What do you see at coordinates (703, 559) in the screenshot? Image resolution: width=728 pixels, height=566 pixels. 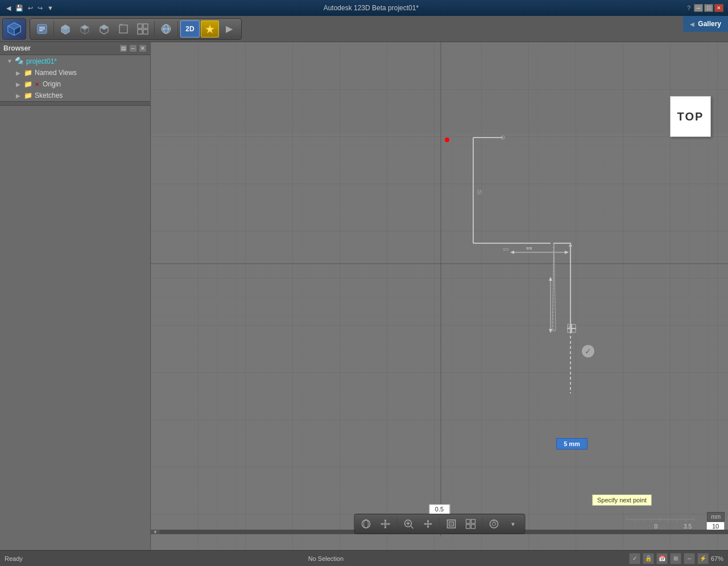 I see `status-lightning-icon: ⚡` at bounding box center [703, 559].